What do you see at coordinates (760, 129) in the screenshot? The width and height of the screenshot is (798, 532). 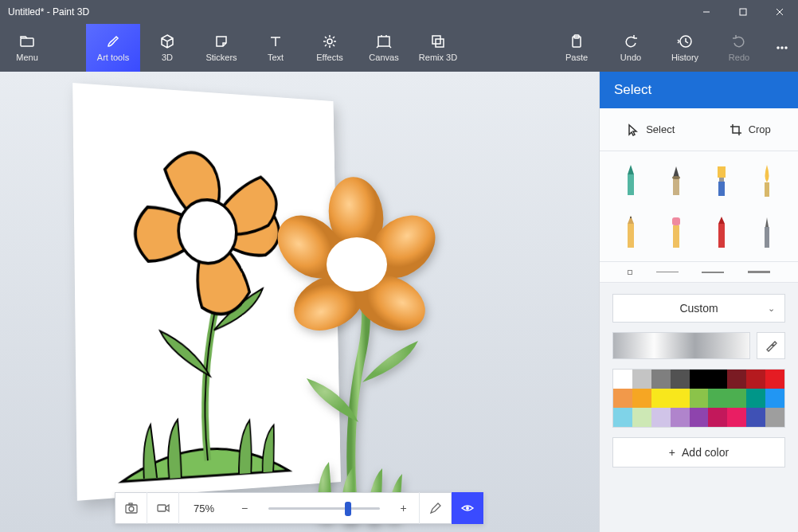 I see `crop-tool-label: Crop` at bounding box center [760, 129].